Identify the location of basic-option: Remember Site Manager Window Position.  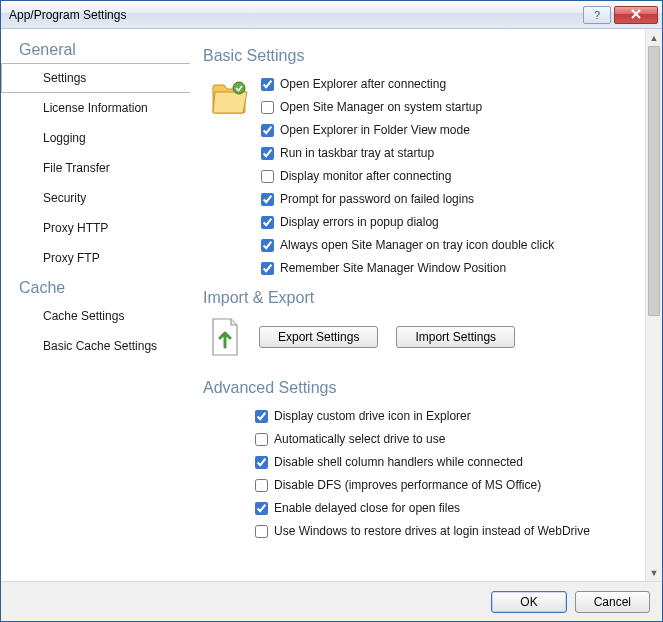
(449, 268).